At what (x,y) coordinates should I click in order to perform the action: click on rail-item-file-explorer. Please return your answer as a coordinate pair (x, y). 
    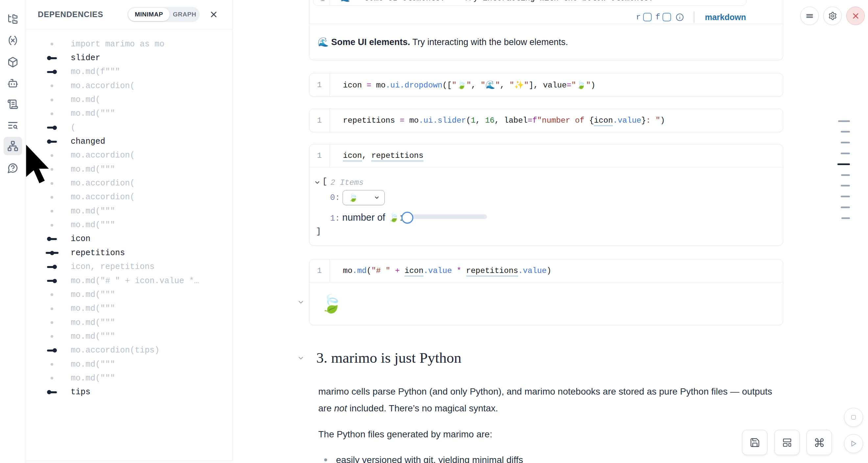
    Looking at the image, I should click on (13, 19).